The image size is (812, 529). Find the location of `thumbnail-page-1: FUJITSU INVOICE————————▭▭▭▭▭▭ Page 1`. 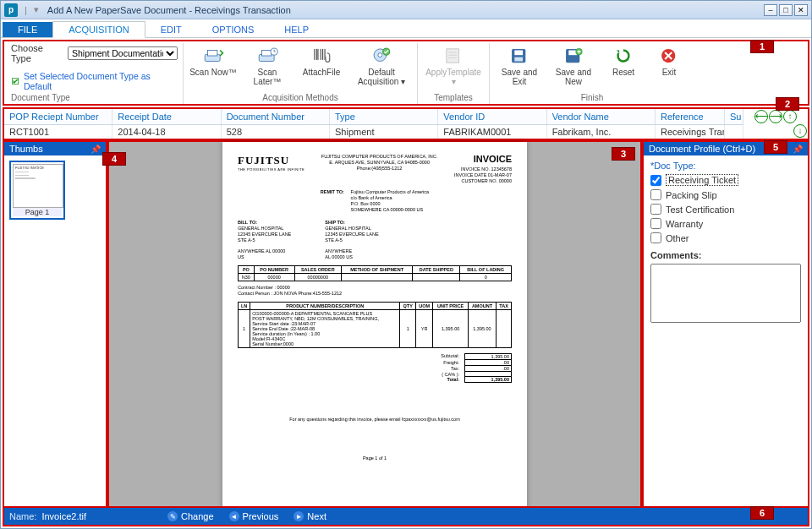

thumbnail-page-1: FUJITSU INVOICE————————▭▭▭▭▭▭ Page 1 is located at coordinates (37, 190).